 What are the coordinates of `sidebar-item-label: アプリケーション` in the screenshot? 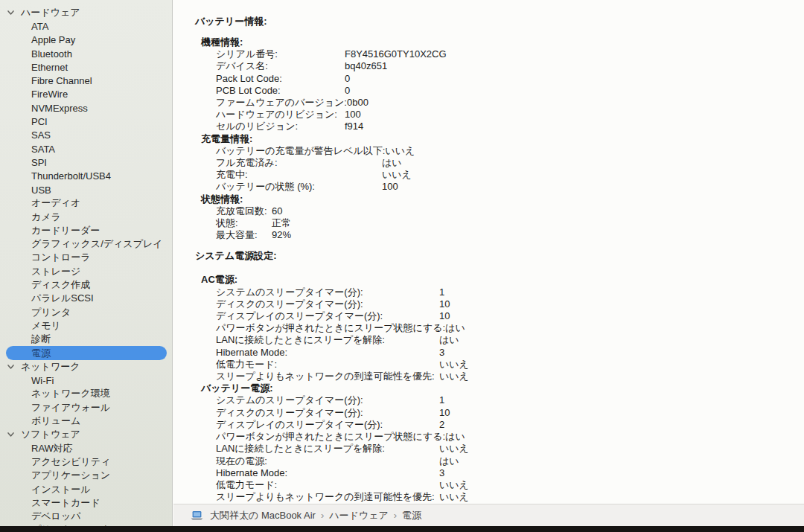 It's located at (71, 475).